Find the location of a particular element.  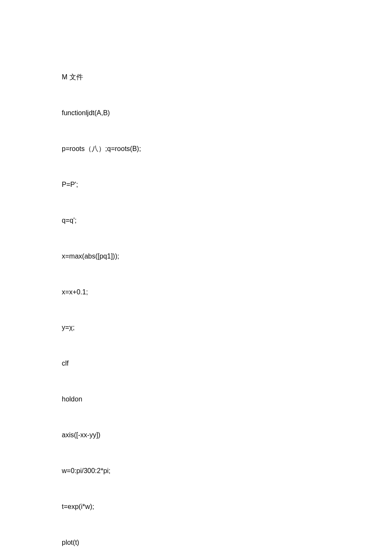

code-line: x=max(abs([pq1])); is located at coordinates (227, 256).